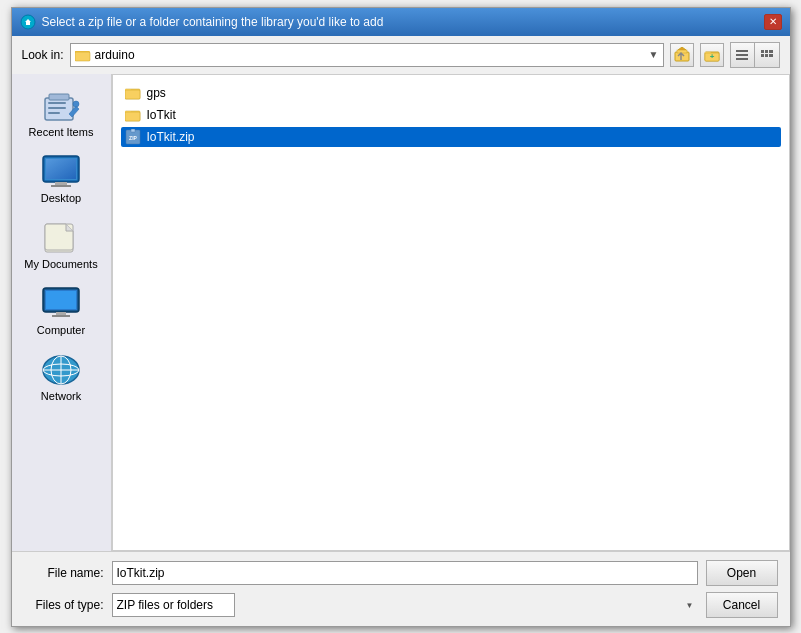 This screenshot has height=633, width=801. I want to click on network-icon, so click(61, 370).